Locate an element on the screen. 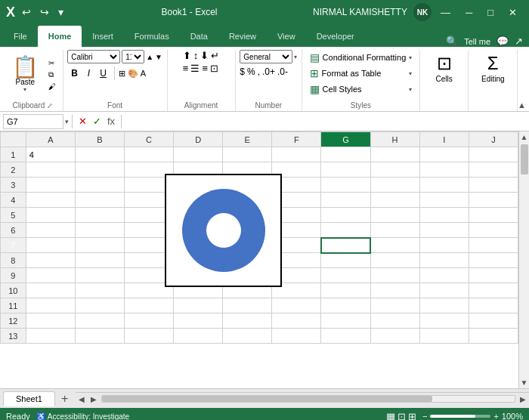 This screenshot has width=529, height=420. cell-A10 is located at coordinates (50, 291).